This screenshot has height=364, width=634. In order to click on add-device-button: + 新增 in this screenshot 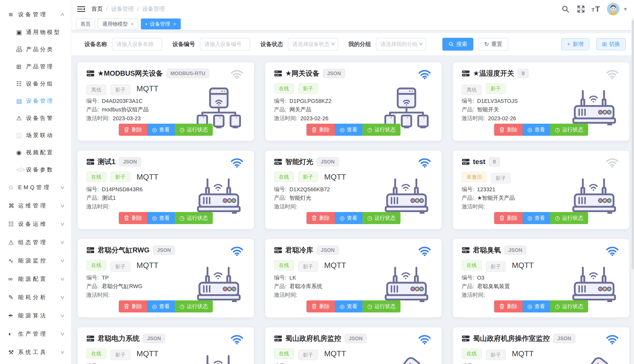, I will do `click(575, 44)`.